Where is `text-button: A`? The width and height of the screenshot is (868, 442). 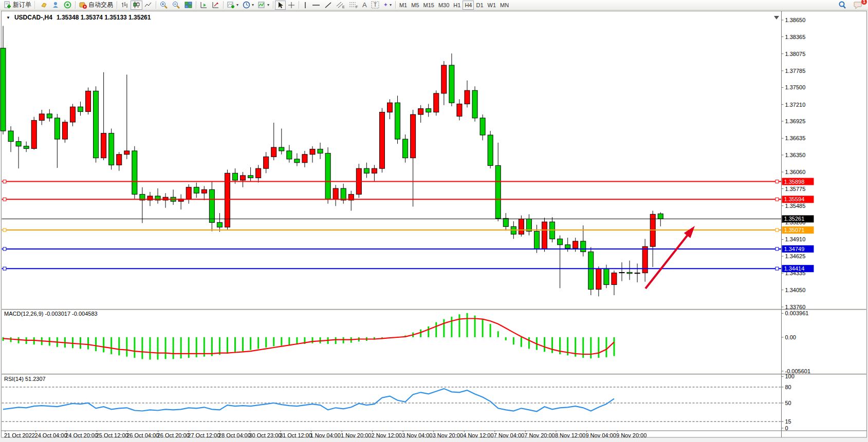 text-button: A is located at coordinates (365, 5).